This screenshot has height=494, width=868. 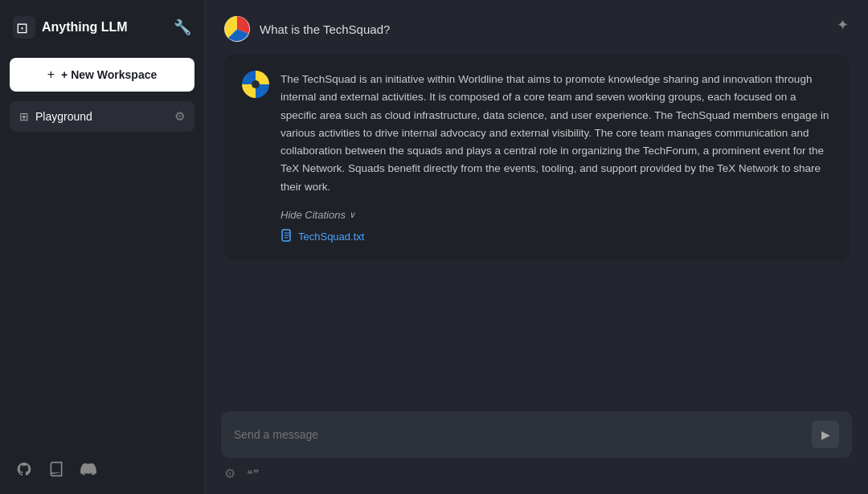 What do you see at coordinates (556, 227) in the screenshot?
I see `citations-section: Hide Citations ∨ TechSquad.txt` at bounding box center [556, 227].